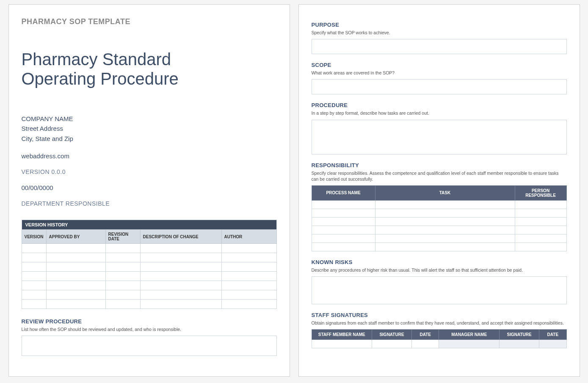 This screenshot has width=588, height=383. I want to click on scope-section: SCOPE What work areas are covered in the…, so click(439, 78).